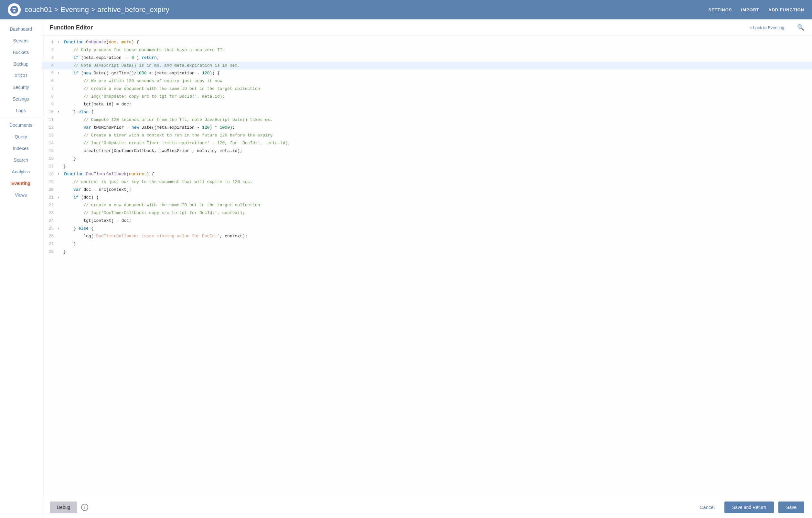 The height and width of the screenshot is (518, 812). I want to click on add-function-link: ADD FUNCTION, so click(786, 10).